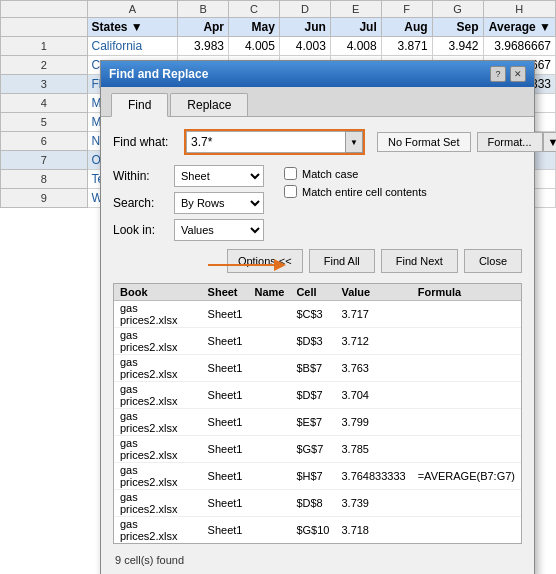 The image size is (556, 574). I want to click on close-button: Close, so click(493, 261).